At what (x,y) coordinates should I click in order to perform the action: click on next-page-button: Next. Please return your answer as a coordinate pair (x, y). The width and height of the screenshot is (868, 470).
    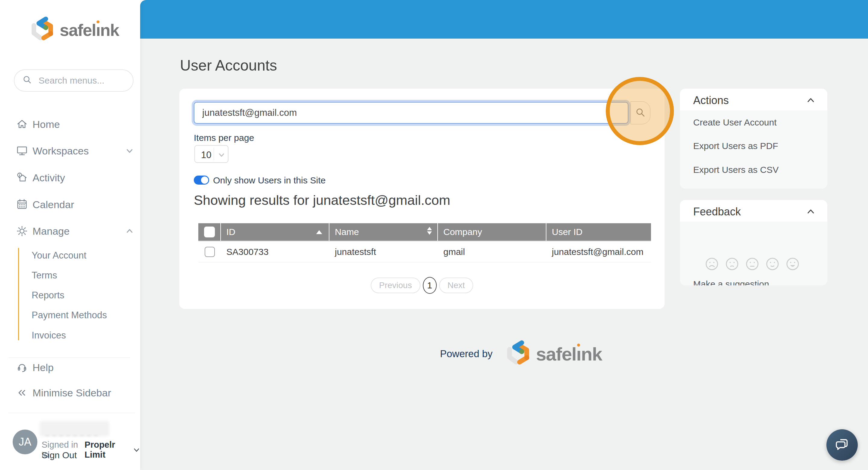
    Looking at the image, I should click on (456, 285).